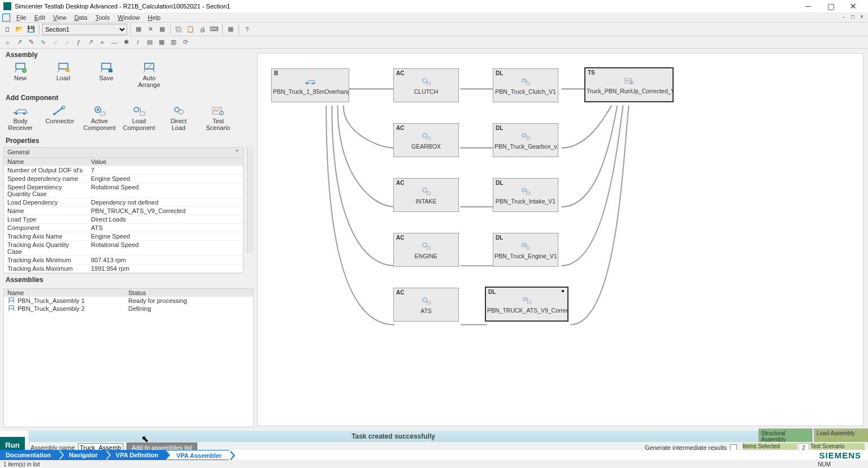 The image size is (868, 468). What do you see at coordinates (247, 29) in the screenshot?
I see `help-icon: ?` at bounding box center [247, 29].